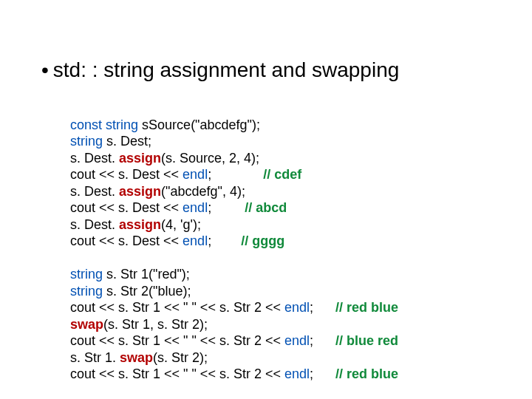 The image size is (532, 399). What do you see at coordinates (111, 141) in the screenshot?
I see `code-line: string s. Dest;` at bounding box center [111, 141].